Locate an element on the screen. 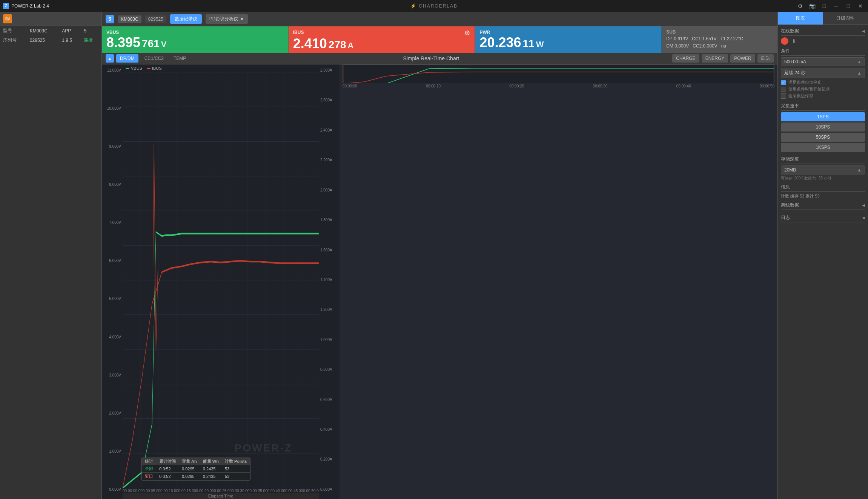 This screenshot has height=499, width=868. mini-chart-svg is located at coordinates (558, 74).